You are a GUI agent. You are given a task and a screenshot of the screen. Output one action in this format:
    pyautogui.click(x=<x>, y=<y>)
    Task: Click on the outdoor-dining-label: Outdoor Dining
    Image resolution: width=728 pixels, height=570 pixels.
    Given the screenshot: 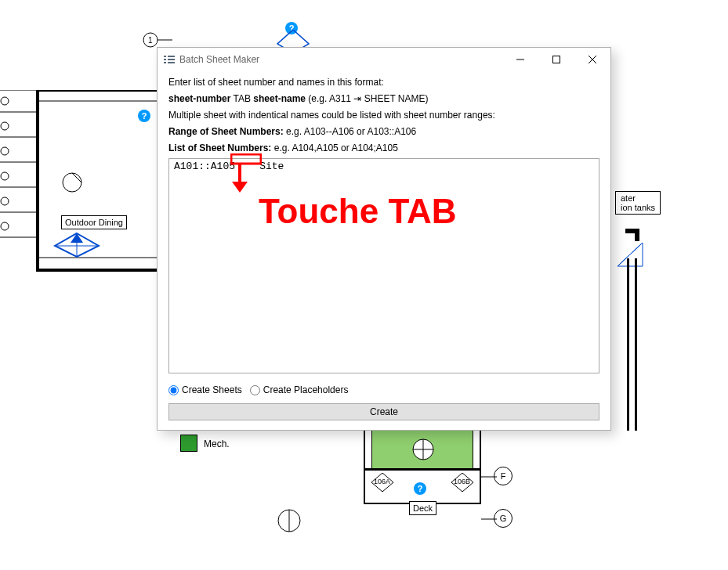 What is the action you would take?
    pyautogui.click(x=94, y=222)
    